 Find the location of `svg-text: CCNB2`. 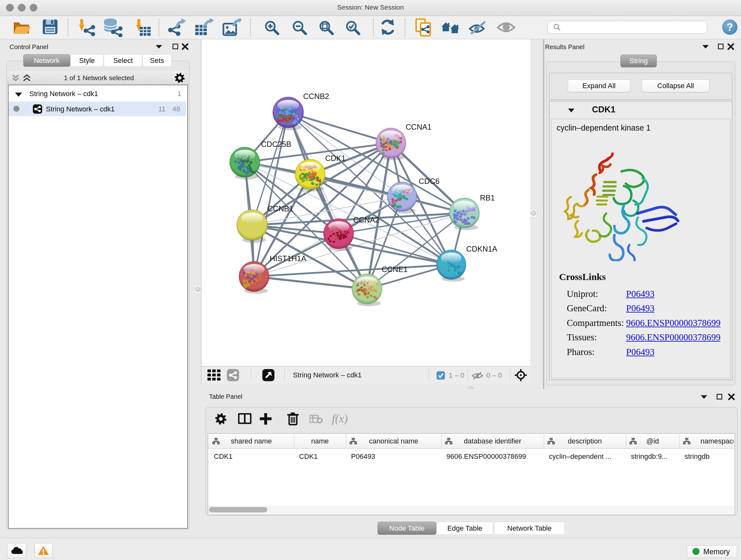

svg-text: CCNB2 is located at coordinates (316, 96).